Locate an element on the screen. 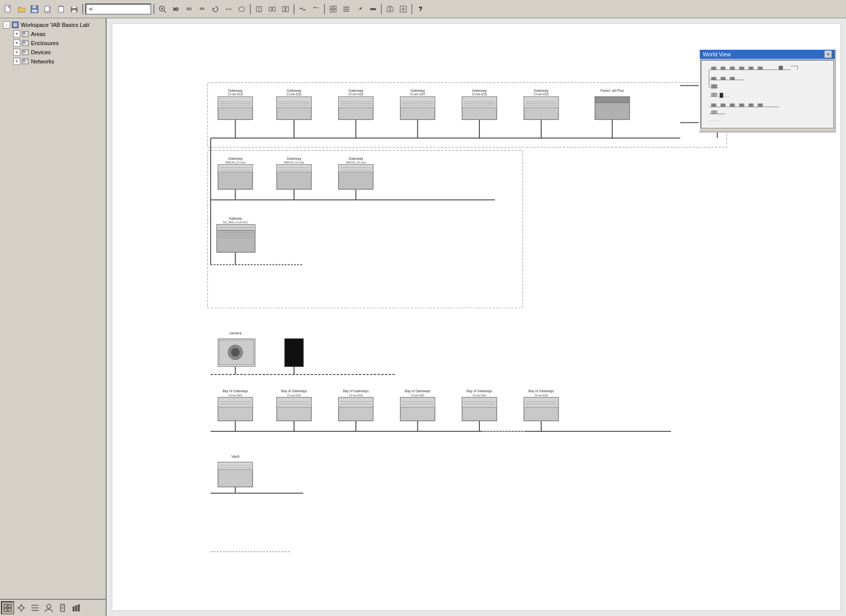  tool-refresh-button is located at coordinates (215, 9).